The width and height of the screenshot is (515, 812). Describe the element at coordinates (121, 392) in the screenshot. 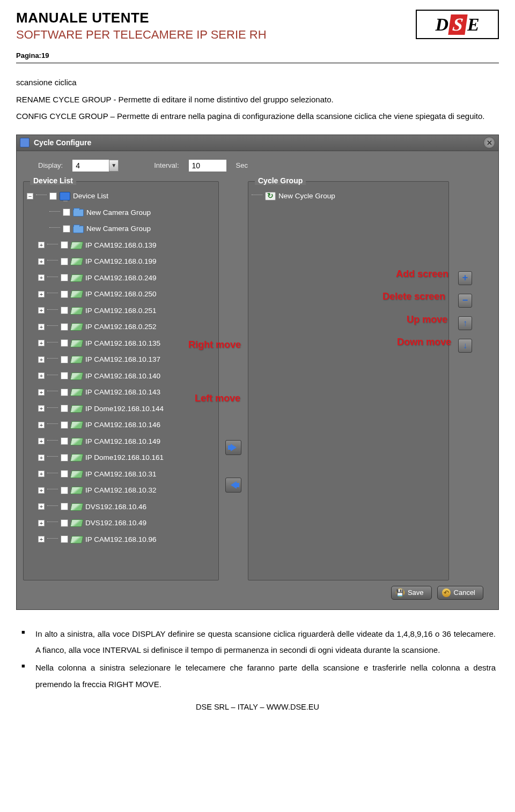

I see `device-item-row: +IP CAM192.168.10.143` at that location.